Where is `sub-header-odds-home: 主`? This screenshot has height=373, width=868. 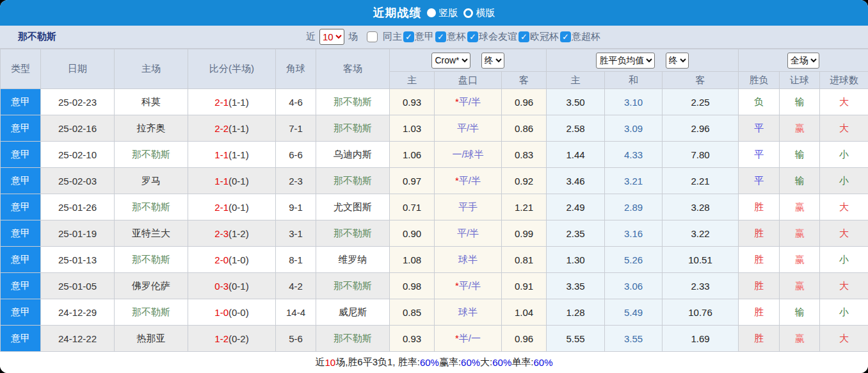
sub-header-odds-home: 主 is located at coordinates (412, 81).